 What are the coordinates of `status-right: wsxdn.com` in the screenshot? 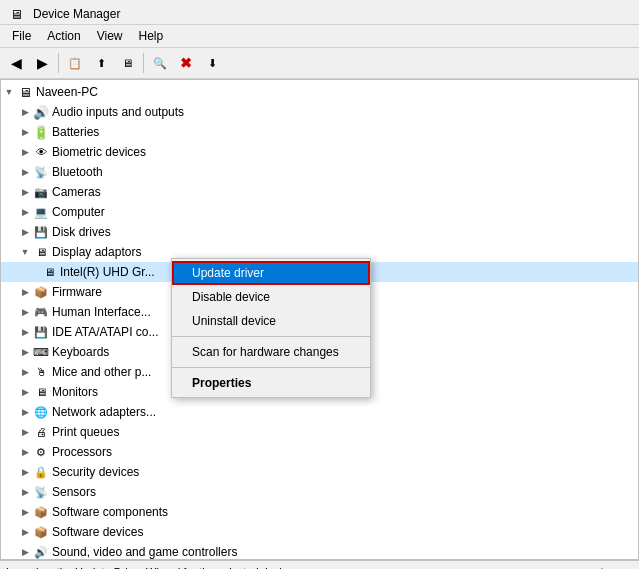 It's located at (606, 568).